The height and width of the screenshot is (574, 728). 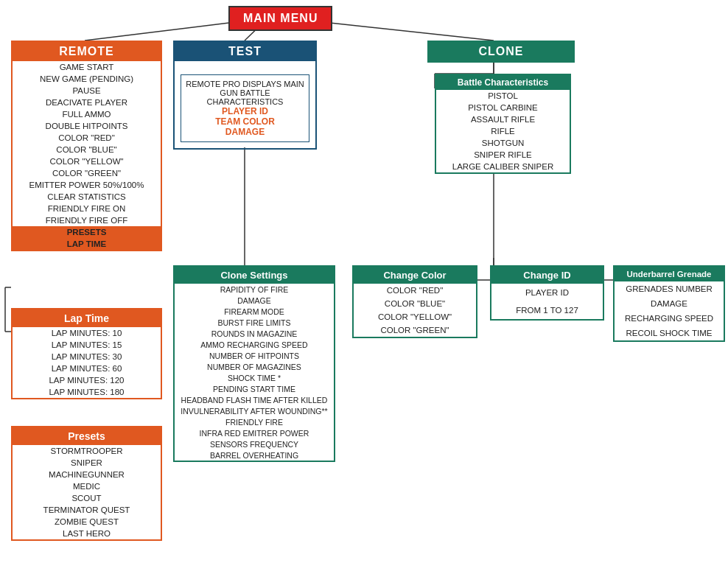 What do you see at coordinates (87, 357) in the screenshot?
I see `list-item: LAP MINUTES: 30` at bounding box center [87, 357].